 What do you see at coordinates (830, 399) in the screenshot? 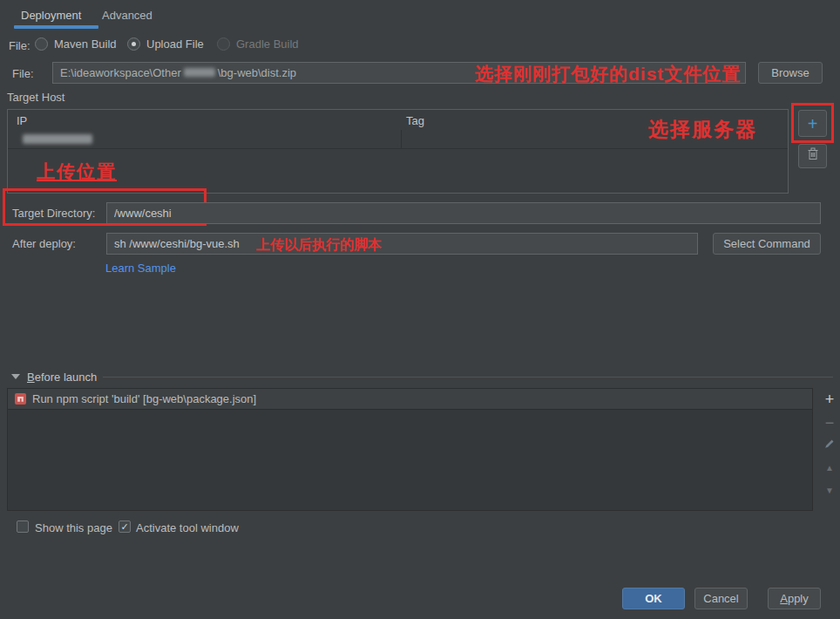
I see `add-task-icon: +` at bounding box center [830, 399].